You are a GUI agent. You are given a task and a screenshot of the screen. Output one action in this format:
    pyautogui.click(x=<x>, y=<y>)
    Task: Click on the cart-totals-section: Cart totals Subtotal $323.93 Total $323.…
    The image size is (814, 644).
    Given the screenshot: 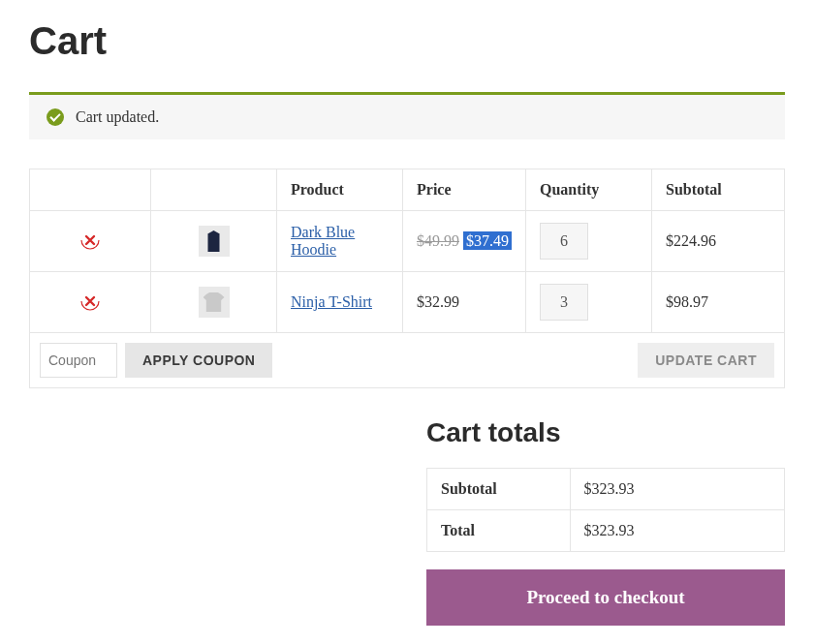 What is the action you would take?
    pyautogui.click(x=606, y=521)
    